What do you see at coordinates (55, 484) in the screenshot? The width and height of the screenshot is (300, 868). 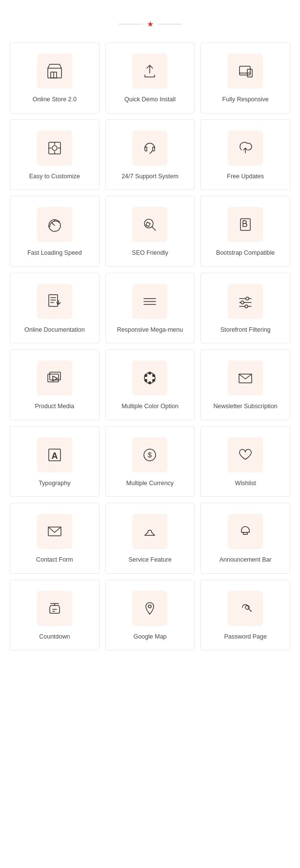 I see `feature-label-typography: Typography` at bounding box center [55, 484].